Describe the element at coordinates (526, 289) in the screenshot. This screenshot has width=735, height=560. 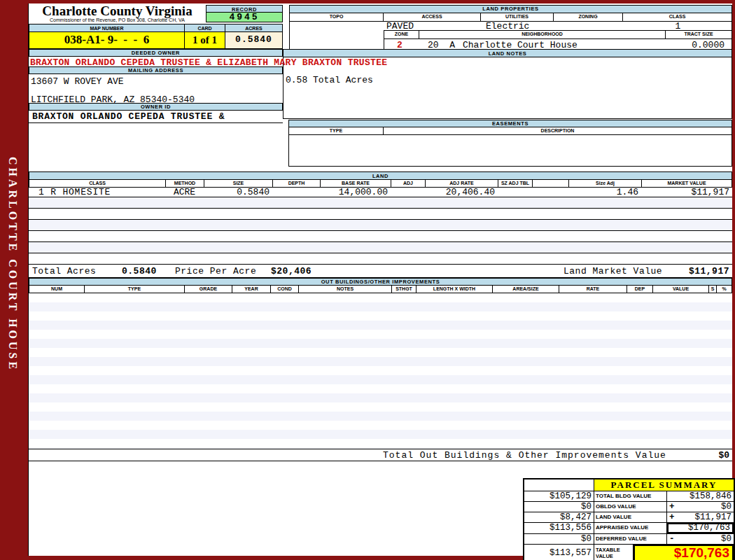
I see `ob-col-area-size: AREA/SIZE` at that location.